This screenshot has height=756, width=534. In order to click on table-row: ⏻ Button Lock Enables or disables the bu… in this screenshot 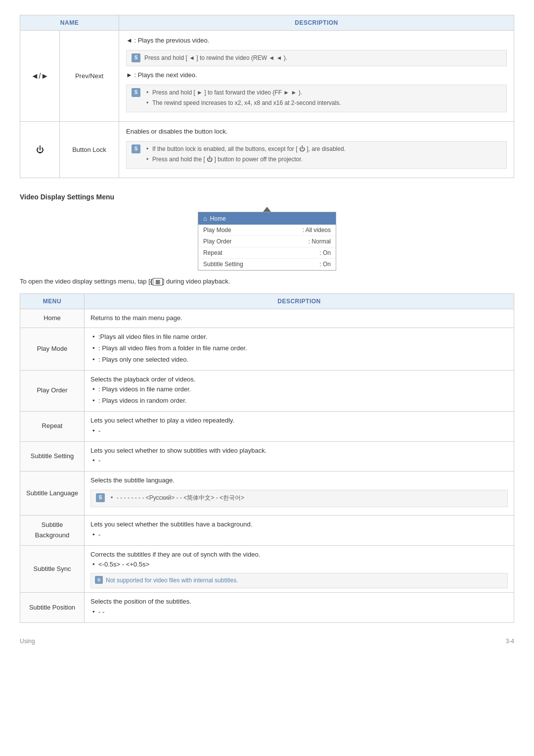, I will do `click(267, 150)`.